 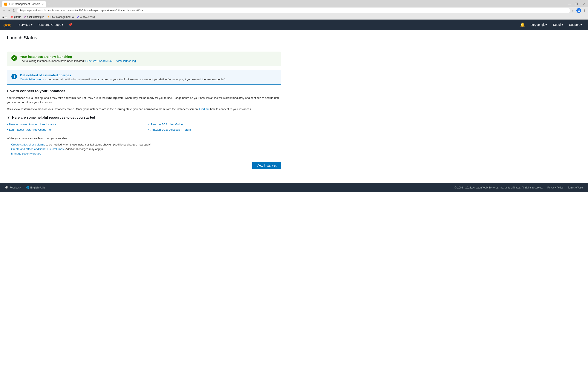 I want to click on instance-id-link: i-07252e185aac55062, so click(x=99, y=61).